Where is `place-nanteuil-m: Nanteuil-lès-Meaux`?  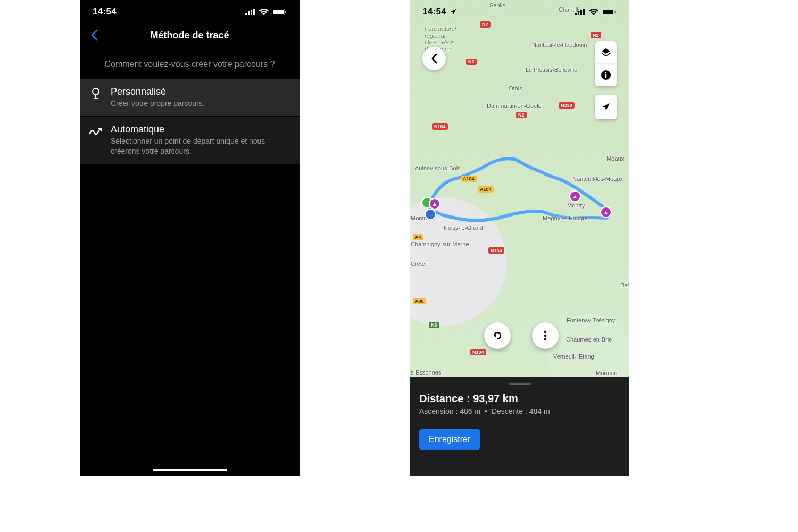 place-nanteuil-m: Nanteuil-lès-Meaux is located at coordinates (598, 179).